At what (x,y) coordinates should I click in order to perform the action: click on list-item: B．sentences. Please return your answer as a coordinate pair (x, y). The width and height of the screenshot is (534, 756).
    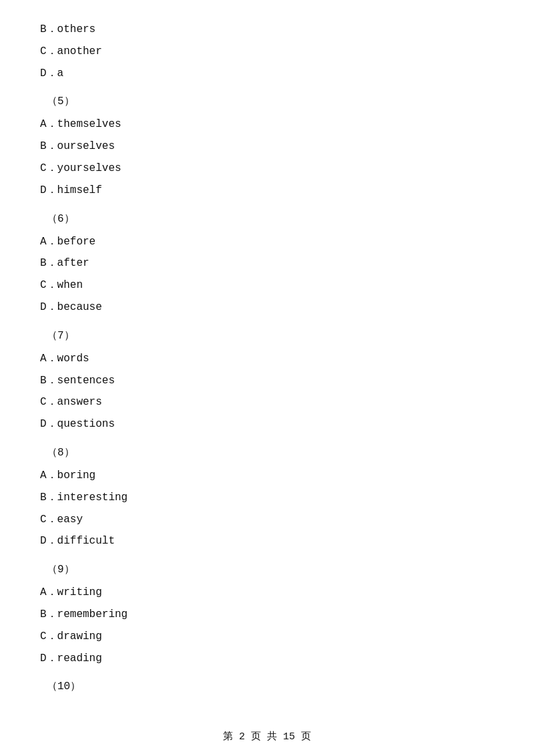
    Looking at the image, I should click on (267, 381).